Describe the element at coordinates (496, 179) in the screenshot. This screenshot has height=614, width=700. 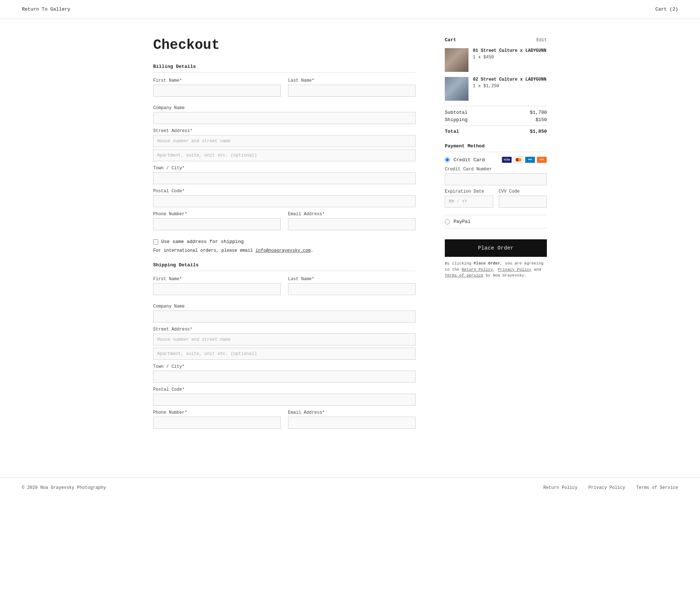
I see `cc-number-input` at that location.